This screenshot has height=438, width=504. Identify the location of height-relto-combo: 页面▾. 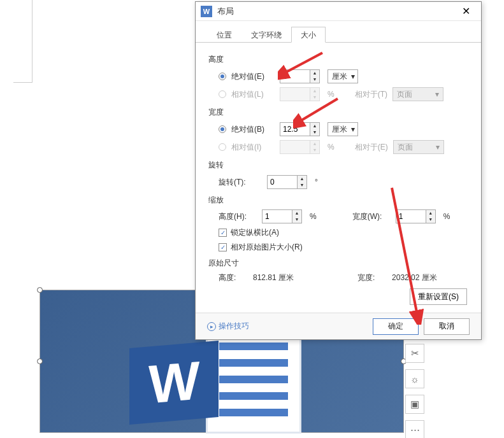
(418, 94).